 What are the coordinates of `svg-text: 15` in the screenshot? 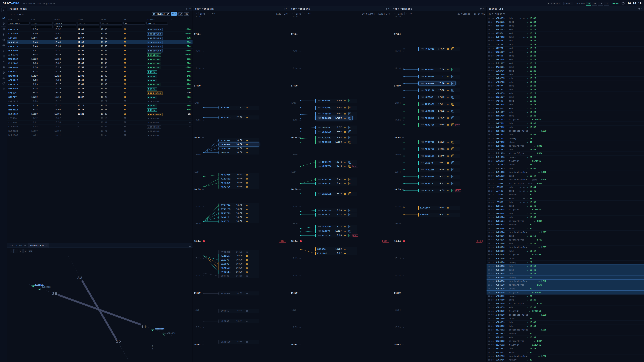 It's located at (119, 342).